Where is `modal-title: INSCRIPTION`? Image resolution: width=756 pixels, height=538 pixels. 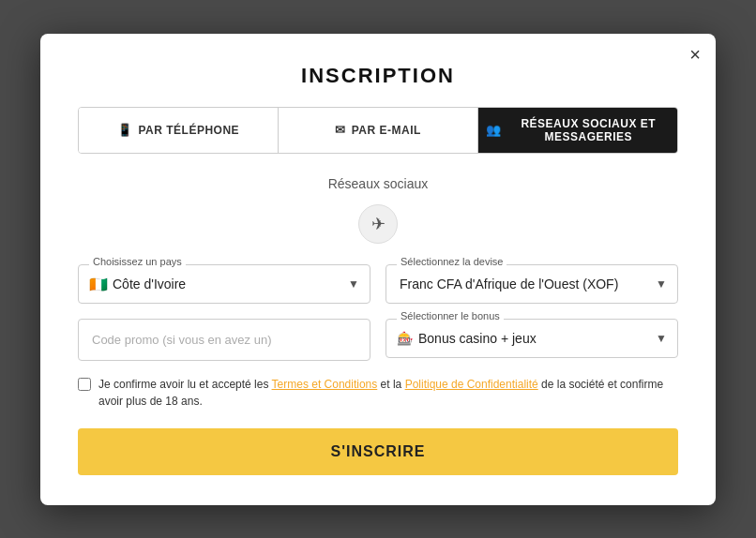
modal-title: INSCRIPTION is located at coordinates (378, 76).